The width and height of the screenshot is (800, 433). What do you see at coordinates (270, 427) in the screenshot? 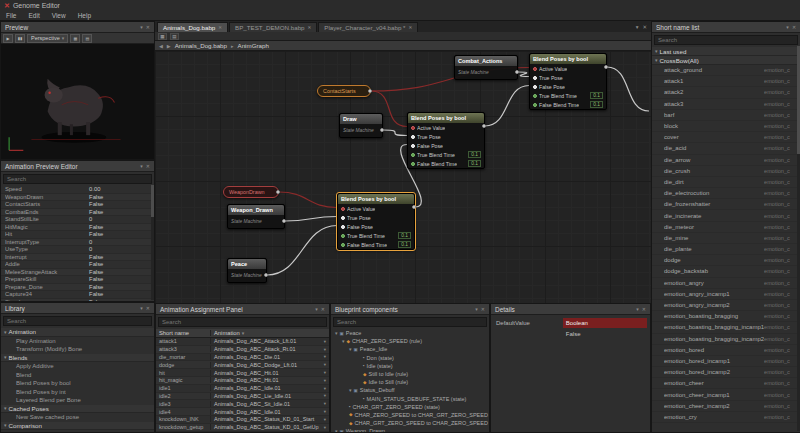
I see `animation-cell: Animals_Dog_ABC_Status_KD_01_GetUp▾` at bounding box center [270, 427].